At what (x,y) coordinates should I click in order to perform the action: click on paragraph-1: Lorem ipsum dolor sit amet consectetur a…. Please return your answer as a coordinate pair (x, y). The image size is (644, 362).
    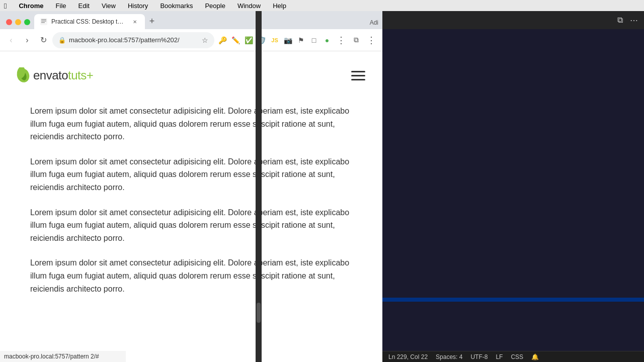
    Looking at the image, I should click on (191, 124).